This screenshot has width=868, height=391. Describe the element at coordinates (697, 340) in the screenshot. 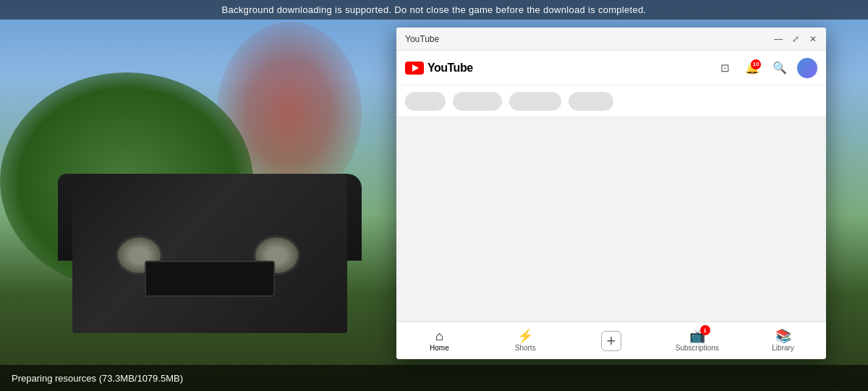

I see `tab-subscriptions: 📺 Subscriptions 1` at that location.